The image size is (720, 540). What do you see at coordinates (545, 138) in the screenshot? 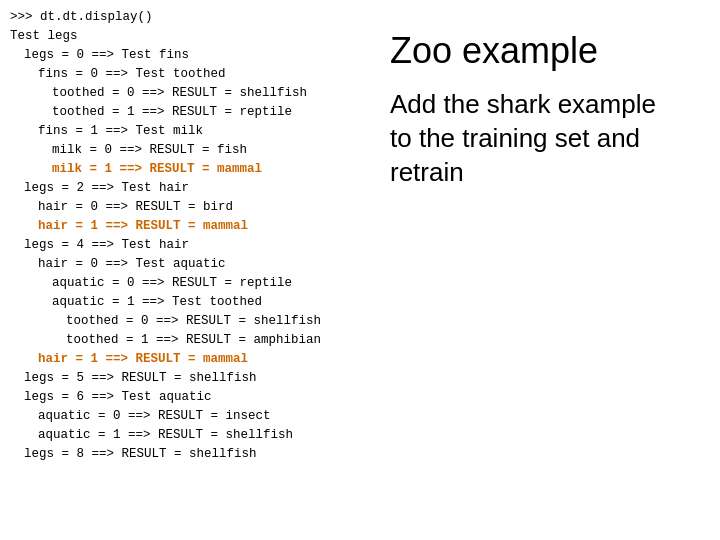
I see `description-text: Add the shark exampleto the training set…` at bounding box center [545, 138].